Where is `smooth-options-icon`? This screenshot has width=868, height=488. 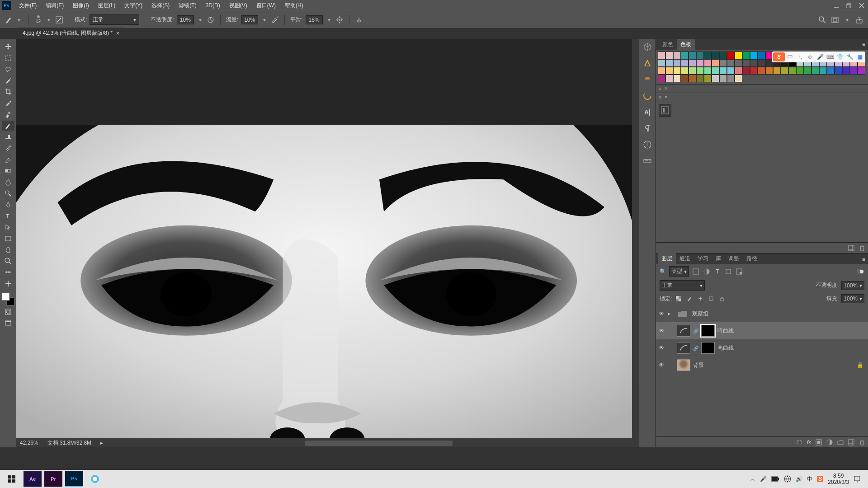 smooth-options-icon is located at coordinates (340, 20).